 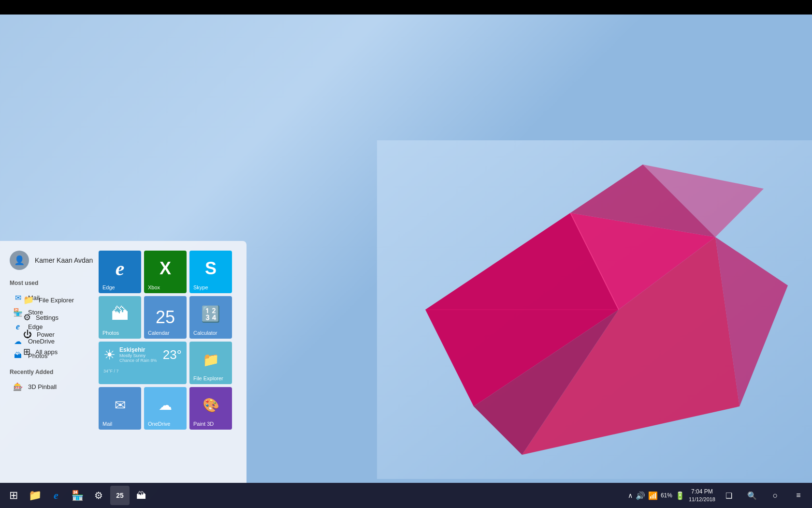 I want to click on weather-desc: Mostly Sunny, so click(x=141, y=356).